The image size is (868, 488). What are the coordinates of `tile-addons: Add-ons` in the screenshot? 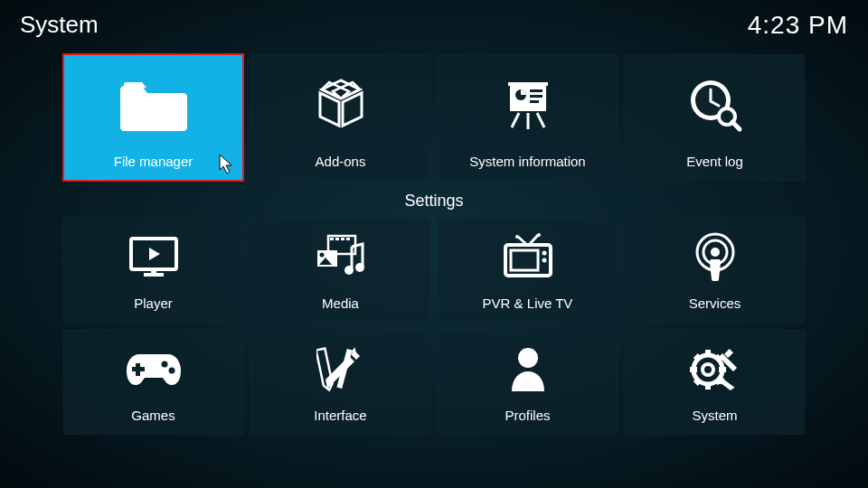 It's located at (340, 117).